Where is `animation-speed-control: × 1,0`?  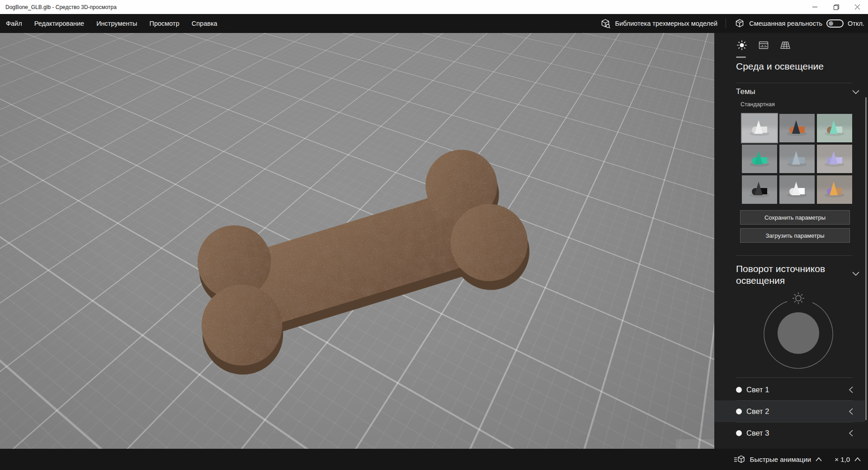
animation-speed-control: × 1,0 is located at coordinates (844, 459).